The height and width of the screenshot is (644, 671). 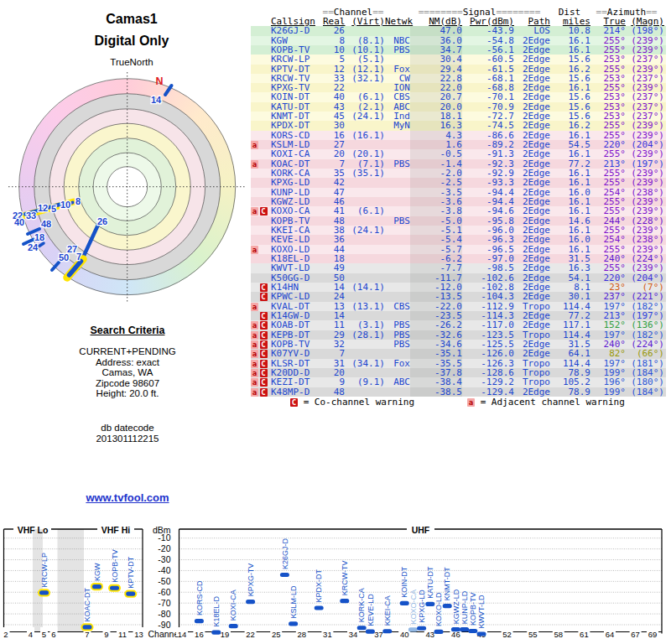 What do you see at coordinates (19, 222) in the screenshot?
I see `radar-channel-label: 40` at bounding box center [19, 222].